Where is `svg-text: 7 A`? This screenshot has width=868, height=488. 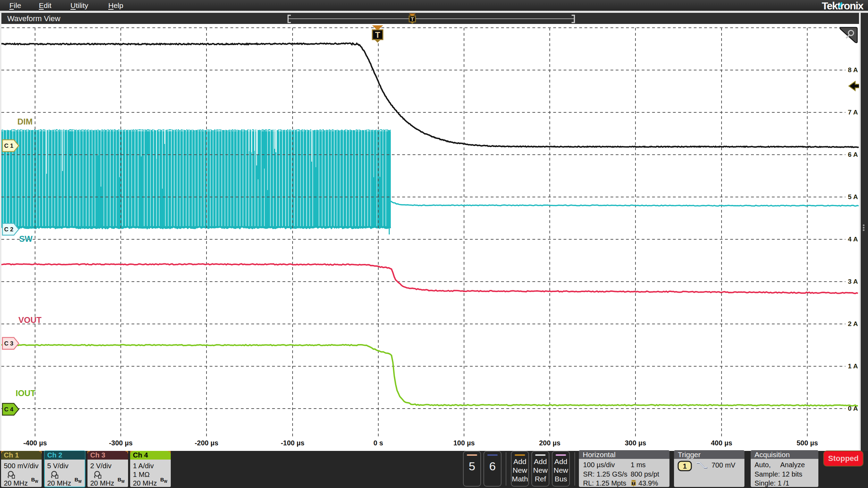
svg-text: 7 A is located at coordinates (853, 112).